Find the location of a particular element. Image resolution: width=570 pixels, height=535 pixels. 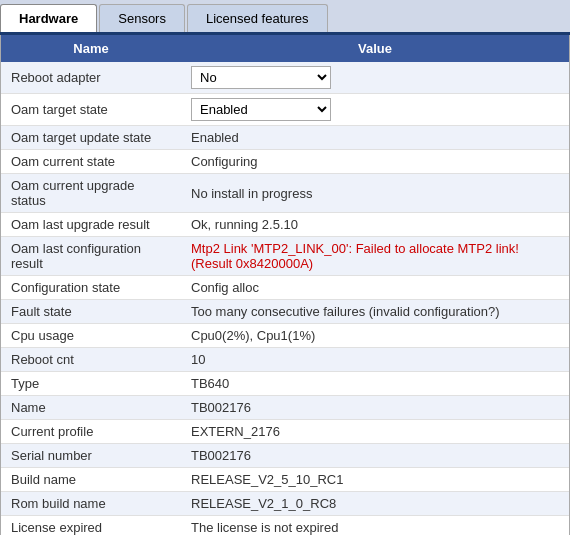

row-name: Fault state is located at coordinates (91, 312).